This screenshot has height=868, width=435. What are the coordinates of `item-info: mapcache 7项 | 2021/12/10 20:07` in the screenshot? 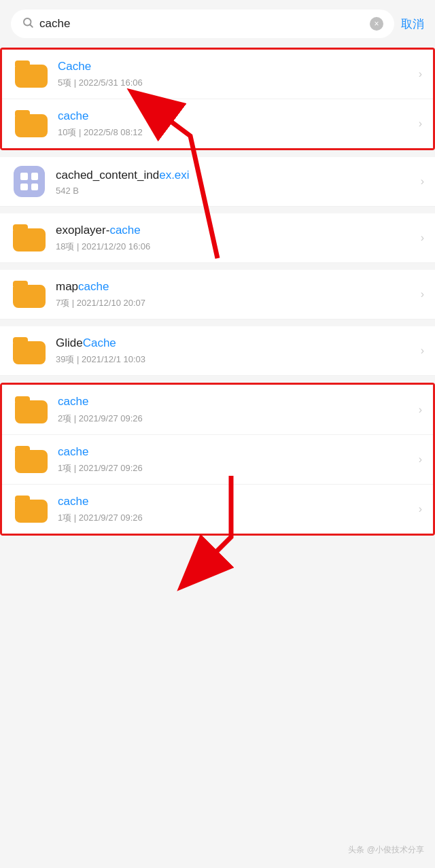 It's located at (235, 294).